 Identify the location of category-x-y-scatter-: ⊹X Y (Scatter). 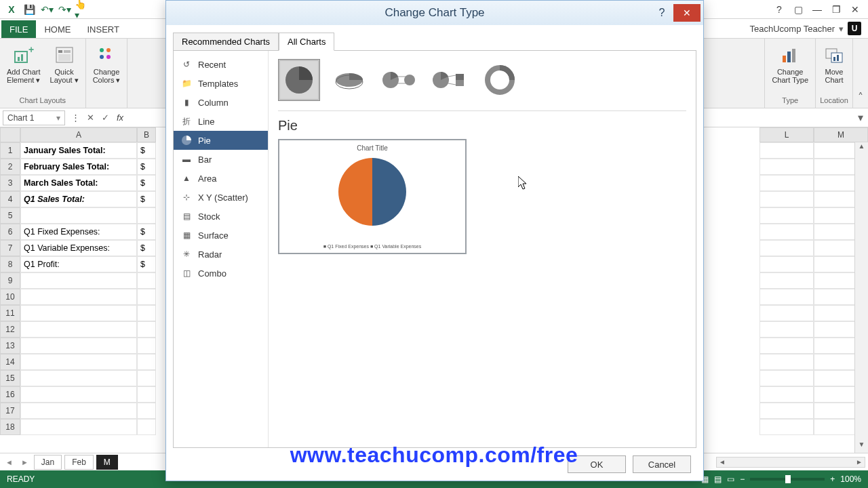
(221, 197).